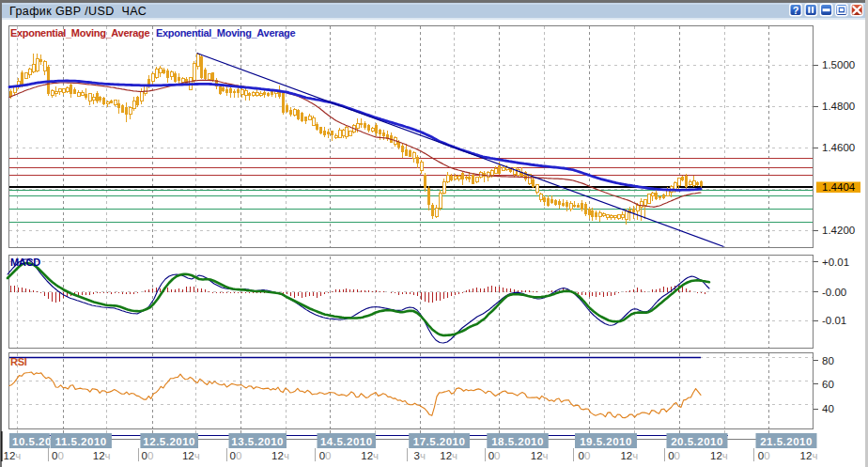  Describe the element at coordinates (257, 442) in the screenshot. I see `svg-text: 13.5.2010` at that location.